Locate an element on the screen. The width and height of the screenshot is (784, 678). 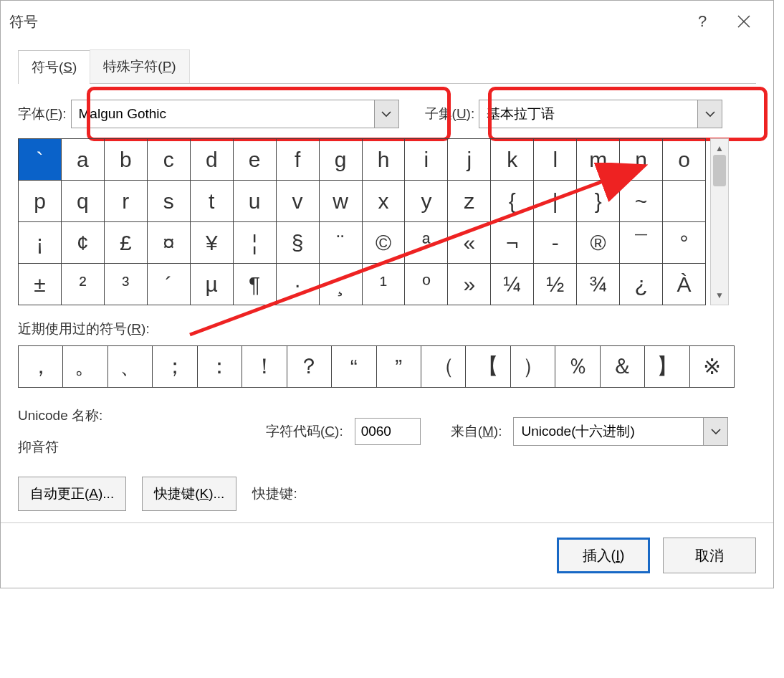
symbol-cell: À is located at coordinates (684, 285).